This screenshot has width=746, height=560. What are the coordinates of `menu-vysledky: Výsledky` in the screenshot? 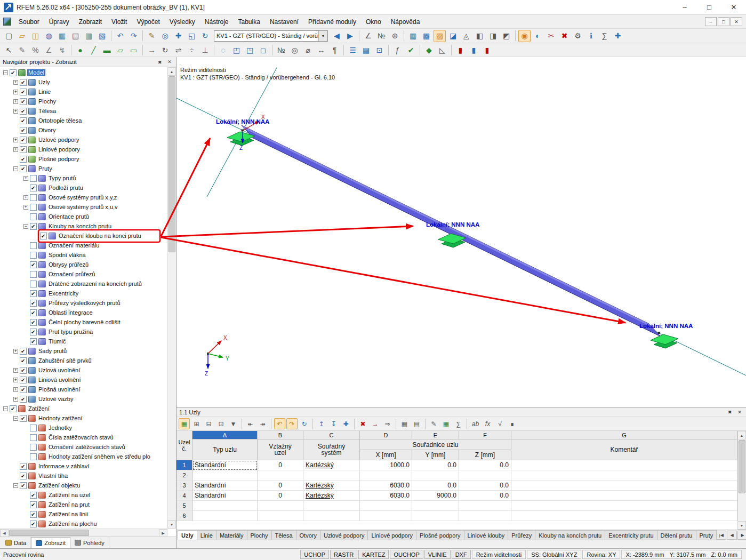 It's located at (182, 21).